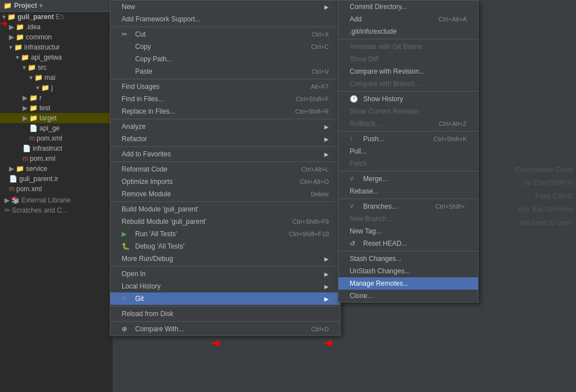 The height and width of the screenshot is (392, 576). Describe the element at coordinates (408, 283) in the screenshot. I see `vcs-manage-remotes: Manage Remotes...` at that location.